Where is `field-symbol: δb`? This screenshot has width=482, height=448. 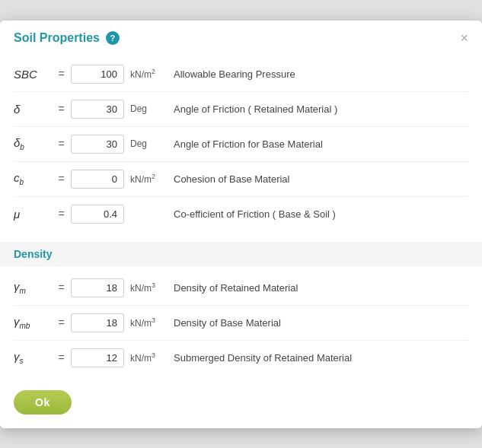 field-symbol: δb is located at coordinates (33, 144).